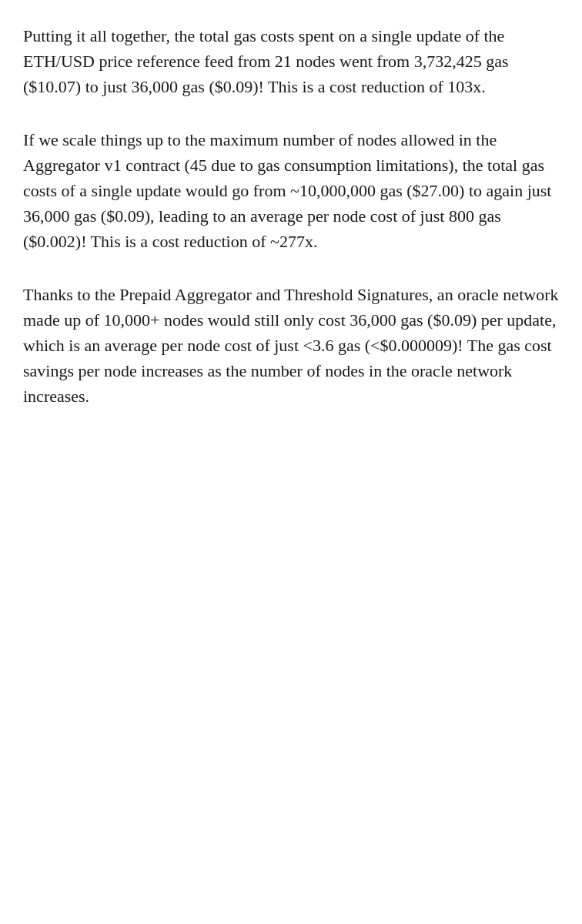  I want to click on paragraph-3: Thanks to the Prepaid Aggregator and Thr…, so click(291, 345).